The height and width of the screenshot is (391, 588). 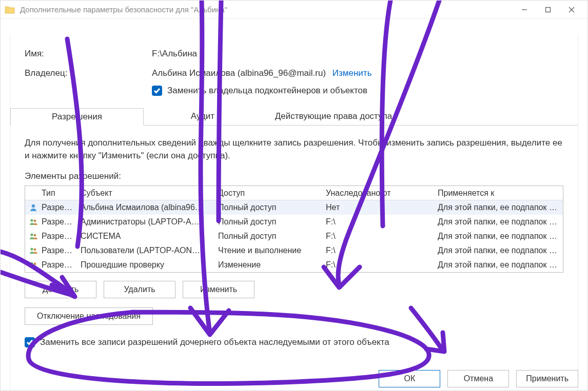 What do you see at coordinates (89, 316) in the screenshot?
I see `disable-inheritance-button: Отключение наследования` at bounding box center [89, 316].